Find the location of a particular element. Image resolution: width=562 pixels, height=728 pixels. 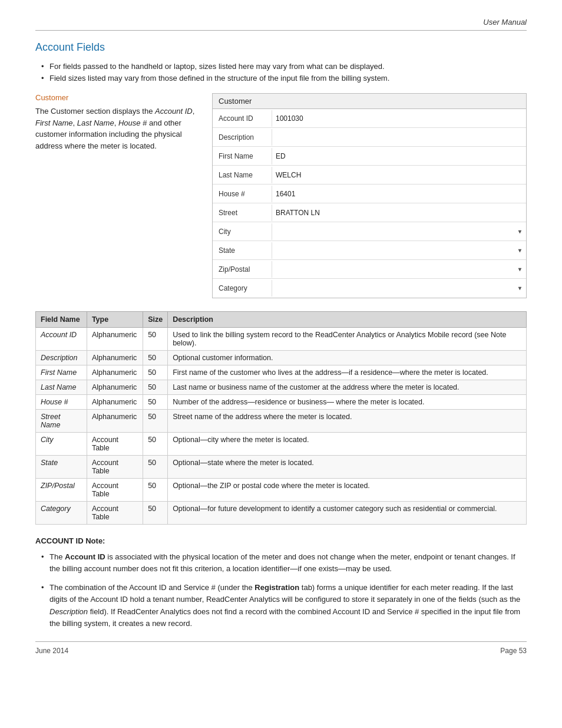

customer-desc-text: The Customer section displays the Accoun… is located at coordinates (118, 129).